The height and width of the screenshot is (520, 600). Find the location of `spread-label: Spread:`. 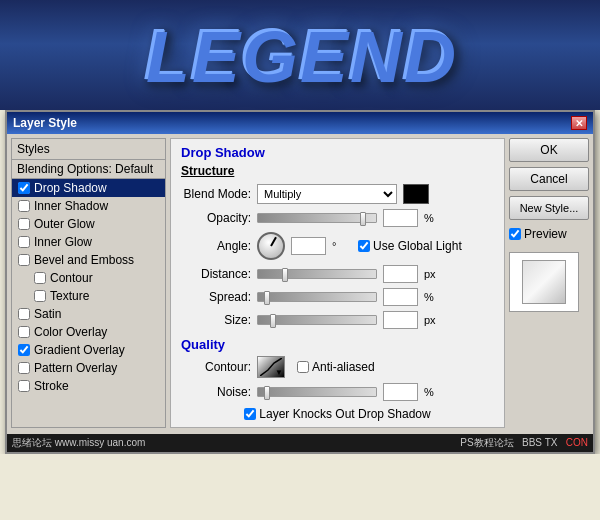

spread-label: Spread: is located at coordinates (216, 297).